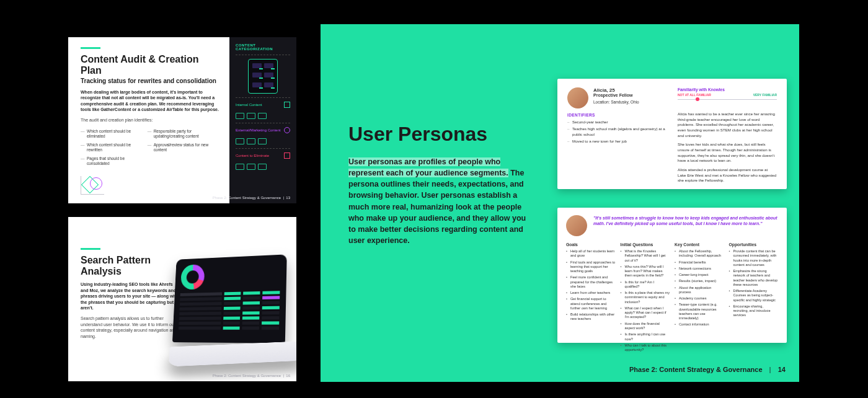 This screenshot has width=868, height=398. Describe the element at coordinates (184, 134) in the screenshot. I see `list-item: Responsible party for updating/creating …` at that location.